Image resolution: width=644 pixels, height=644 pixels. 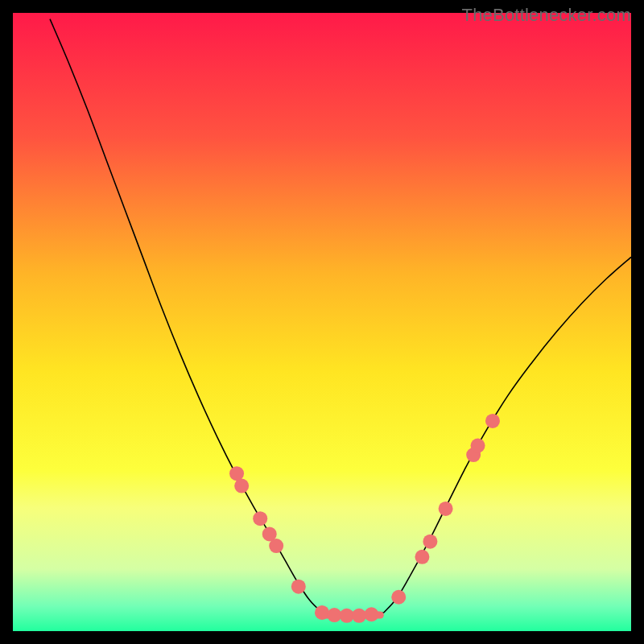 I want to click on watermark-label: TheBottleneсker.com, so click(x=547, y=15).